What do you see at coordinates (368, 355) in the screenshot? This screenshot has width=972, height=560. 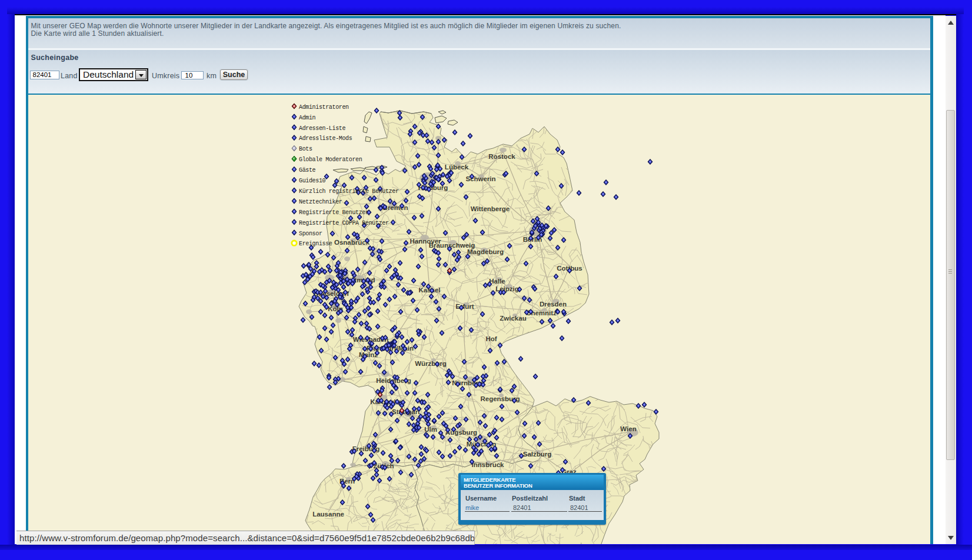 I see `svg-text: Mainz` at bounding box center [368, 355].